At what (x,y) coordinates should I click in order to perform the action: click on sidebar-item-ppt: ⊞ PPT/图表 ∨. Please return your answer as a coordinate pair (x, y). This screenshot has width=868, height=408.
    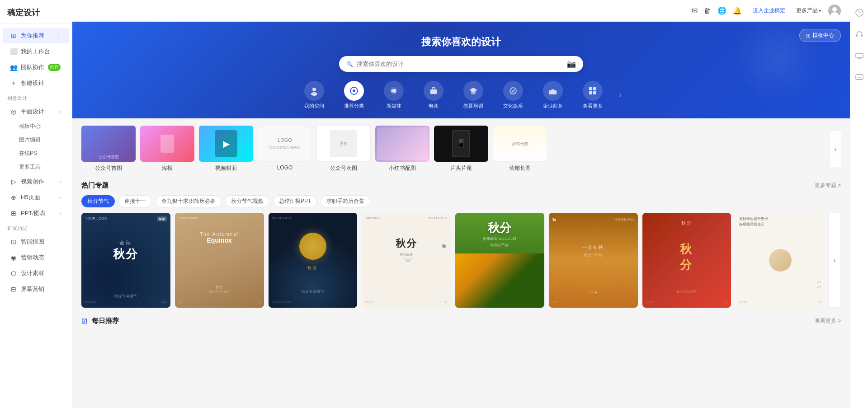
    Looking at the image, I should click on (36, 213).